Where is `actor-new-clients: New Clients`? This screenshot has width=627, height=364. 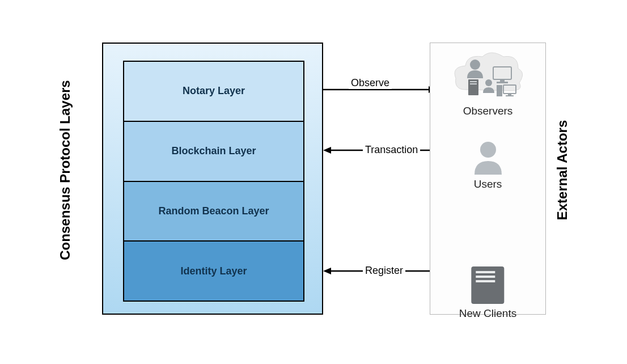 actor-new-clients: New Clients is located at coordinates (488, 292).